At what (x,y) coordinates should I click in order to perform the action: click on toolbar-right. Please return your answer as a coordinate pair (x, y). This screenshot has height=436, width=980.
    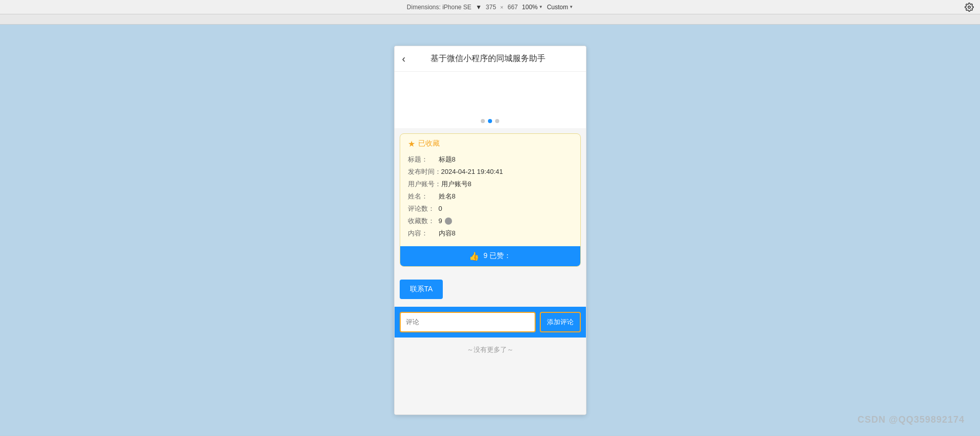
    Looking at the image, I should click on (969, 7).